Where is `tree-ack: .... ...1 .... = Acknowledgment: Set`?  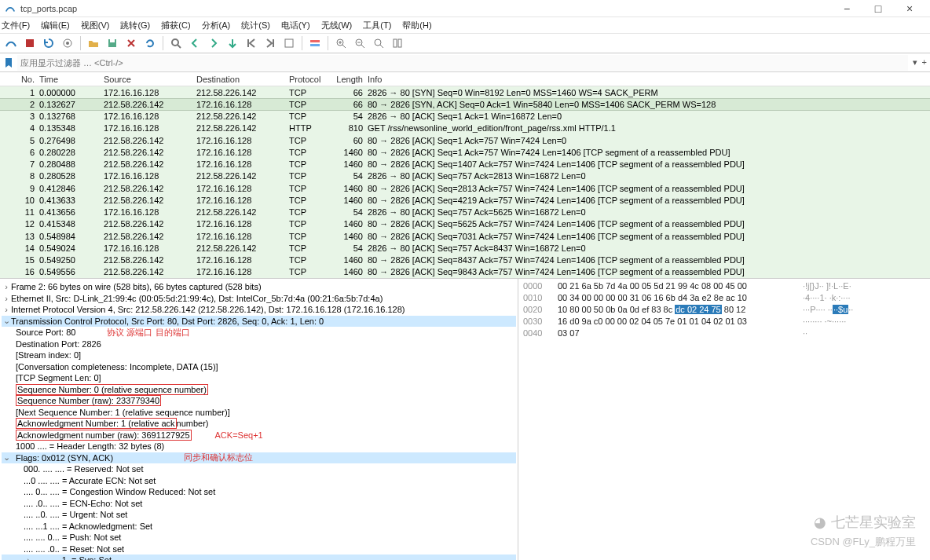 tree-ack: .... ...1 .... = Acknowledgment: Set is located at coordinates (88, 526).